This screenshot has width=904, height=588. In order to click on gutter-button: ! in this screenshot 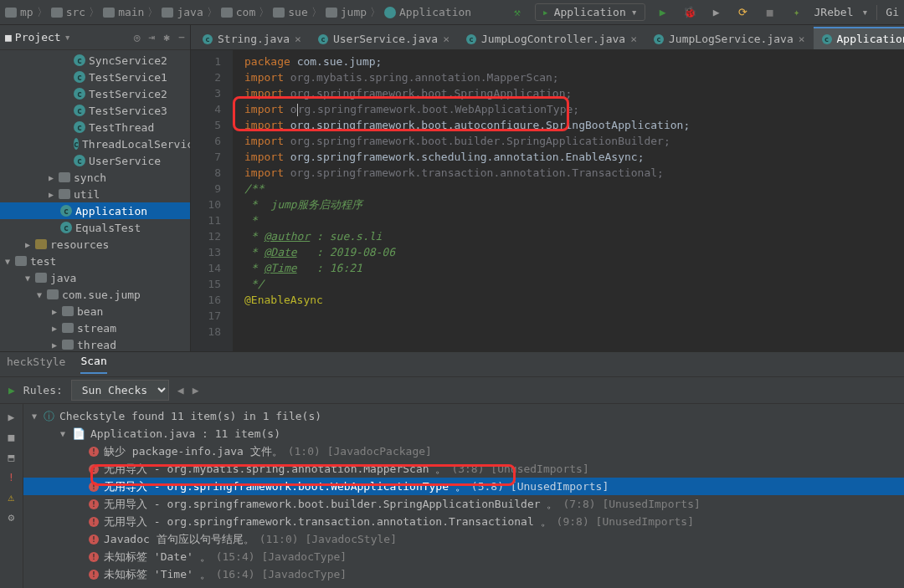, I will do `click(12, 477)`.